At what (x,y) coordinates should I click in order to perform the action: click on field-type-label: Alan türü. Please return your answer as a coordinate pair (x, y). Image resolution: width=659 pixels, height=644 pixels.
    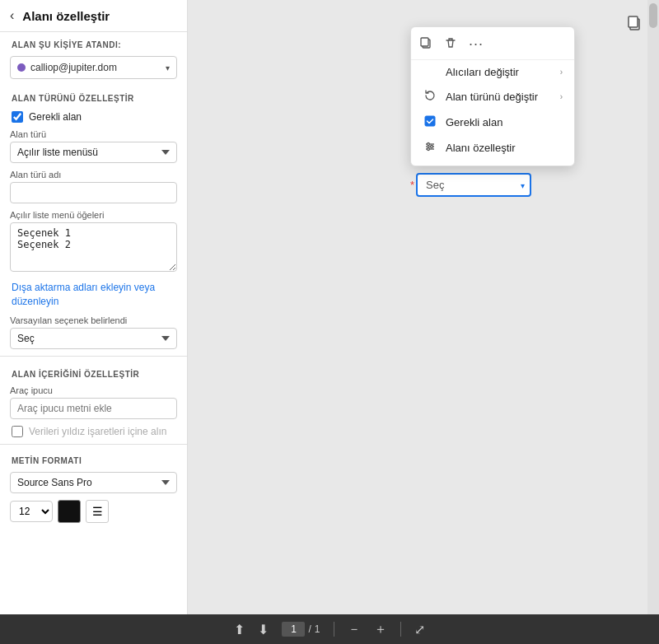
    Looking at the image, I should click on (94, 134).